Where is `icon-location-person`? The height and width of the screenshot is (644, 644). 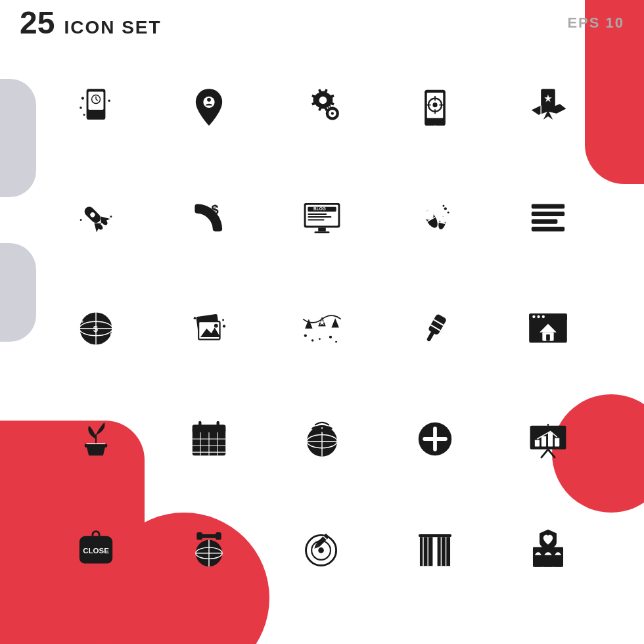 icon-location-person is located at coordinates (209, 108).